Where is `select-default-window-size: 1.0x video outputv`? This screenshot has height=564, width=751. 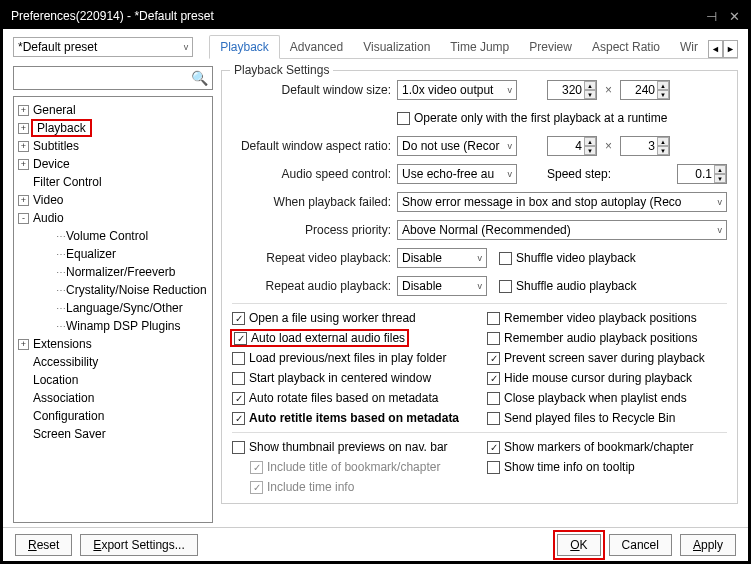 select-default-window-size: 1.0x video outputv is located at coordinates (457, 90).